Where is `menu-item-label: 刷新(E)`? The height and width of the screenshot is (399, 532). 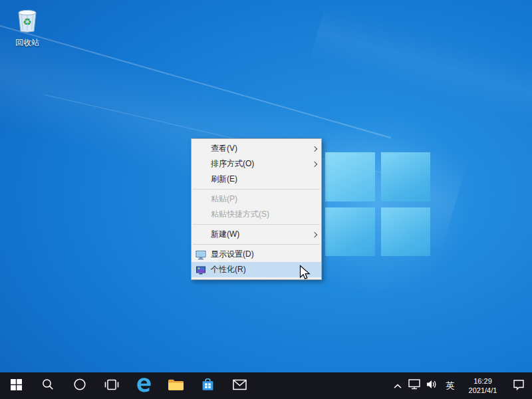
menu-item-label: 刷新(E) is located at coordinates (263, 180).